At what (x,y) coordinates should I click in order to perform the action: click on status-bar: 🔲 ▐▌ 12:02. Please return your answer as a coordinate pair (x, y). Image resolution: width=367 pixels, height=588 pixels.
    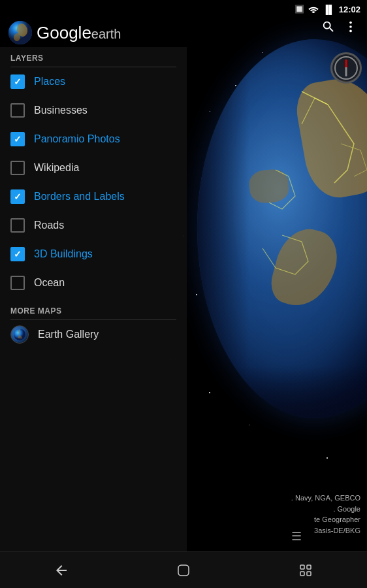
    Looking at the image, I should click on (184, 9).